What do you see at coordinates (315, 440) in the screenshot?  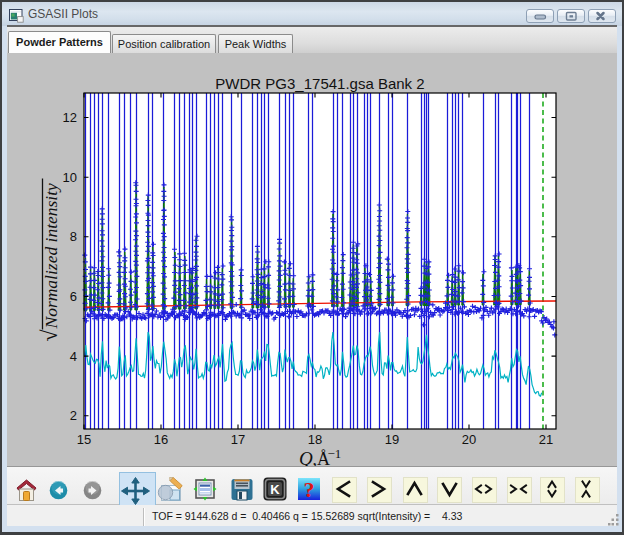 I see `svg-text: 18` at bounding box center [315, 440].